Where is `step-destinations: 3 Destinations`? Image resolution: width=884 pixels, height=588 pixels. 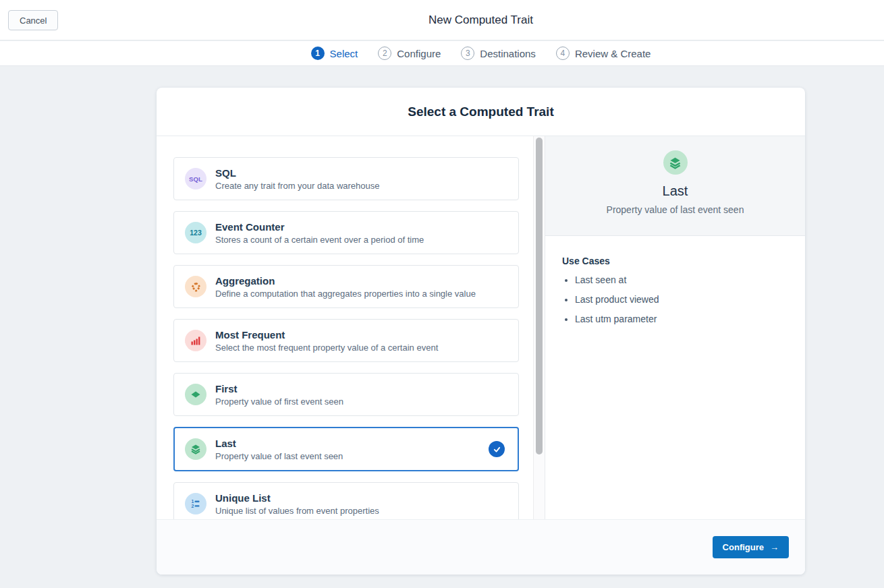
step-destinations: 3 Destinations is located at coordinates (498, 53).